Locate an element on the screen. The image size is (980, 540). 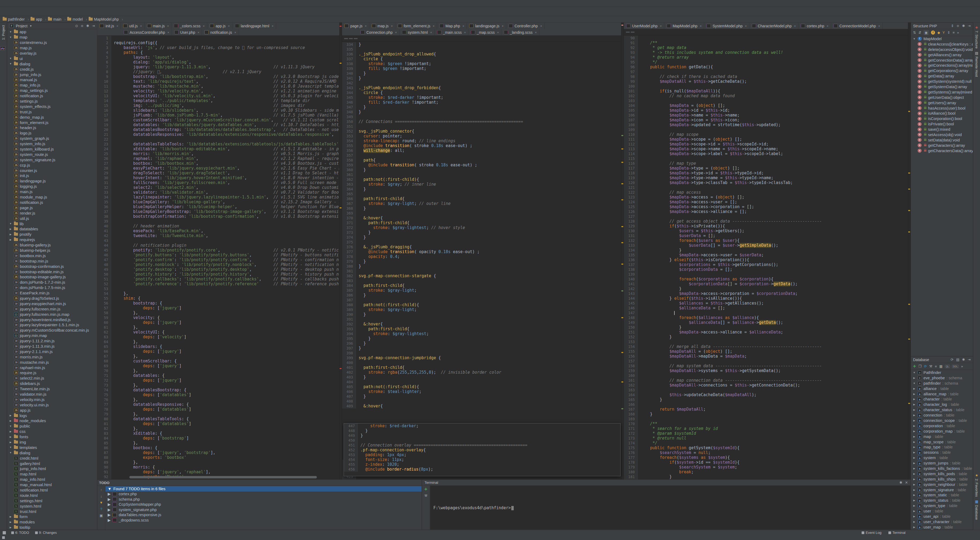
properties-icon: ⚒ is located at coordinates (931, 366).